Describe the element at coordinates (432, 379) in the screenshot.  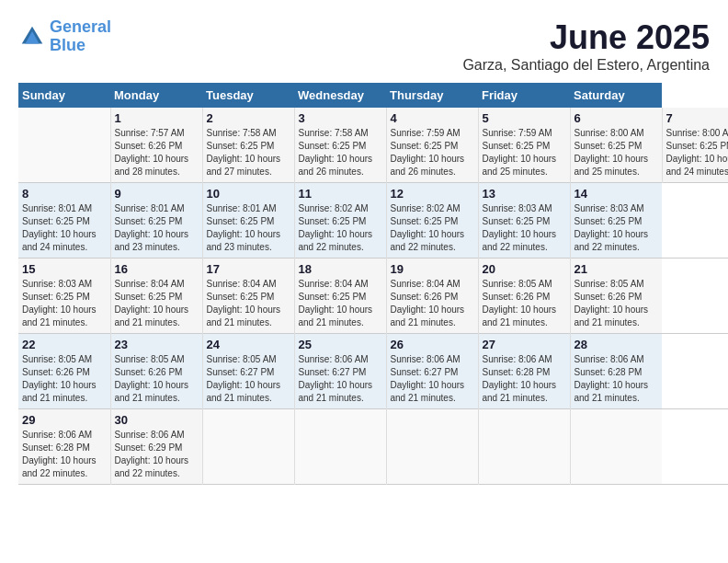
I see `day-info: Sunrise: 8:06 AMSunset: 6:27 PMDaylight:…` at that location.